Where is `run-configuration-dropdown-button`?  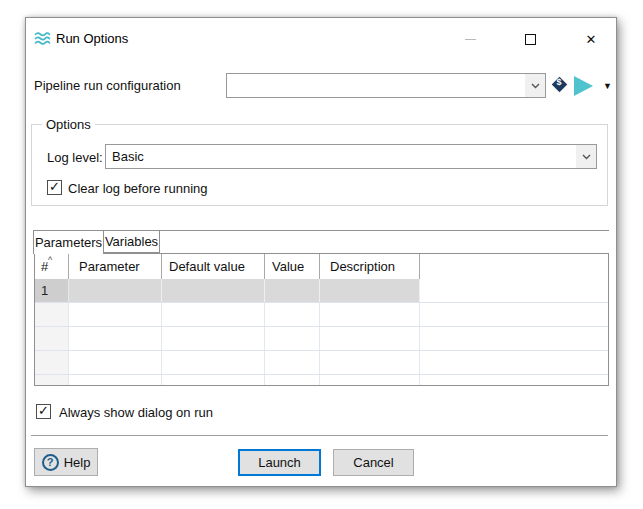 run-configuration-dropdown-button is located at coordinates (535, 86).